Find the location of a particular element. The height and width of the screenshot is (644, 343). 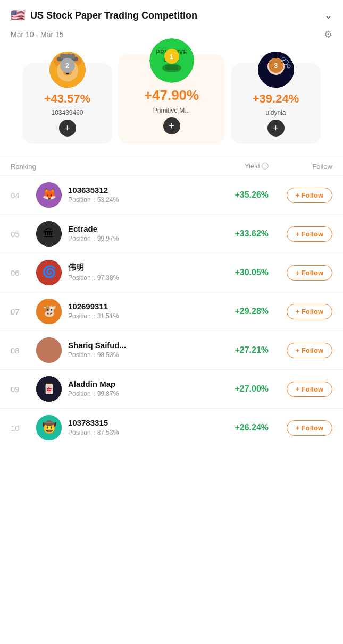

row-info-9: Aladdin Map Position：99.87% is located at coordinates (141, 389).